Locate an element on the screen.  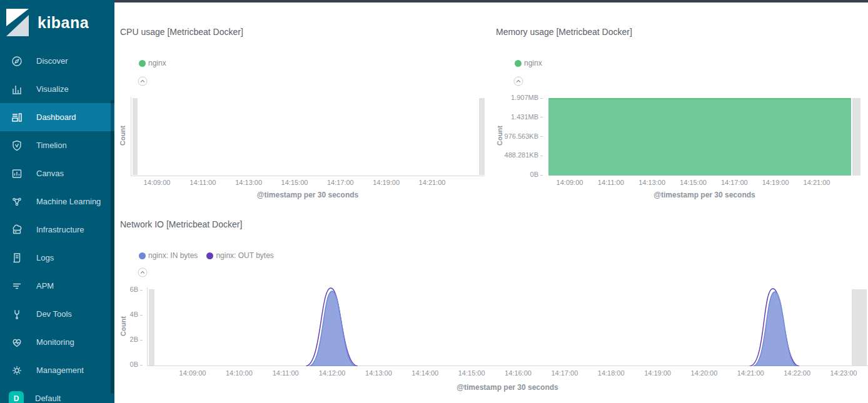
legend-item: nginx: IN bytes is located at coordinates (168, 256).